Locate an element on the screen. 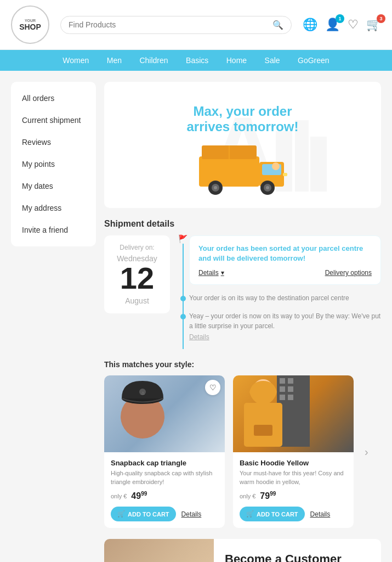 The height and width of the screenshot is (562, 392). month-name: August is located at coordinates (137, 301).